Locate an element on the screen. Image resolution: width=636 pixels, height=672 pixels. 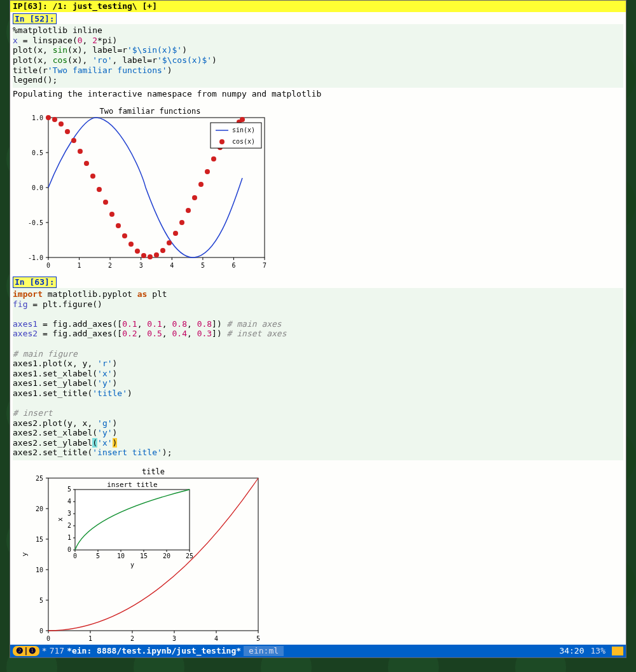
code-tok: # main figure is located at coordinates (45, 353).